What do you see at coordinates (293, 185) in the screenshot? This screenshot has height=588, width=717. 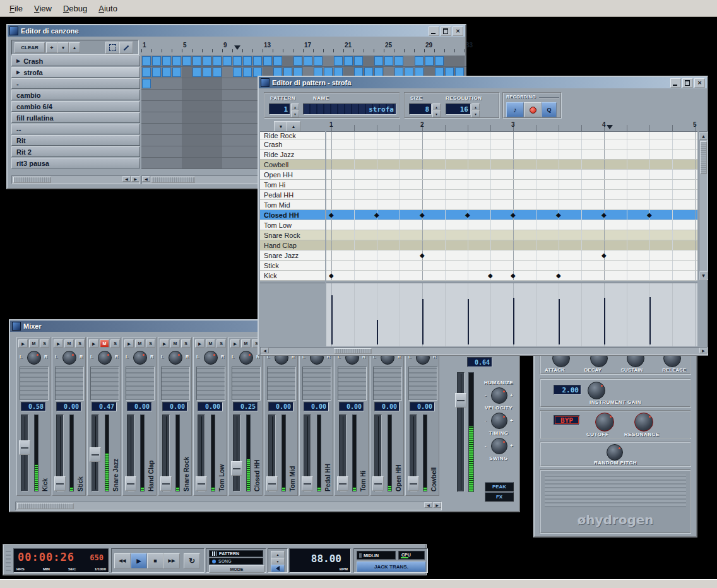 I see `instrument-row-label: Tom Hi` at bounding box center [293, 185].